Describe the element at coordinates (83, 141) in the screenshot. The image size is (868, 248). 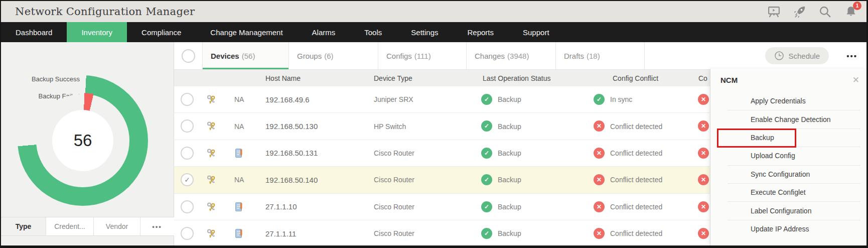
I see `donut-center-count: 56` at that location.